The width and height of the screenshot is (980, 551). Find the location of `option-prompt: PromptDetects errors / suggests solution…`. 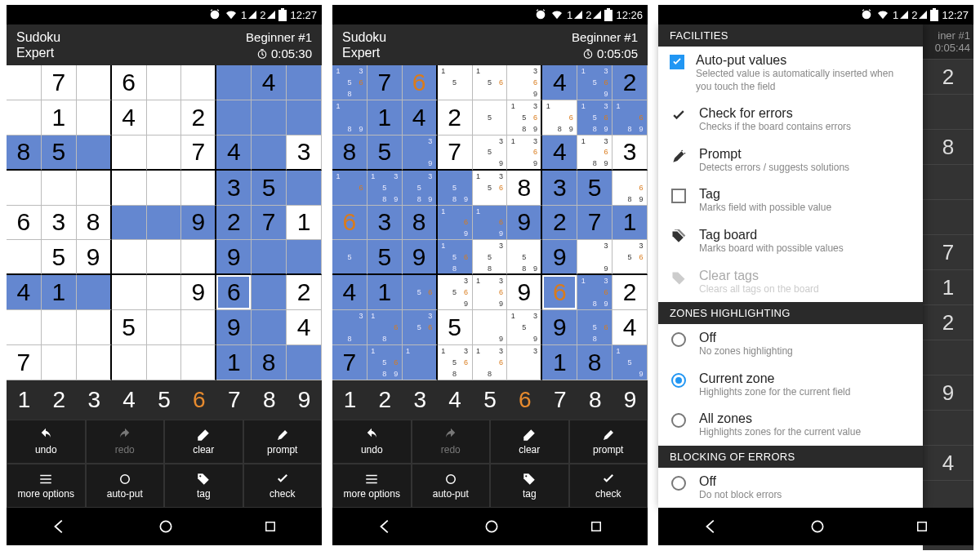

option-prompt: PromptDetects errors / suggests solution… is located at coordinates (791, 161).